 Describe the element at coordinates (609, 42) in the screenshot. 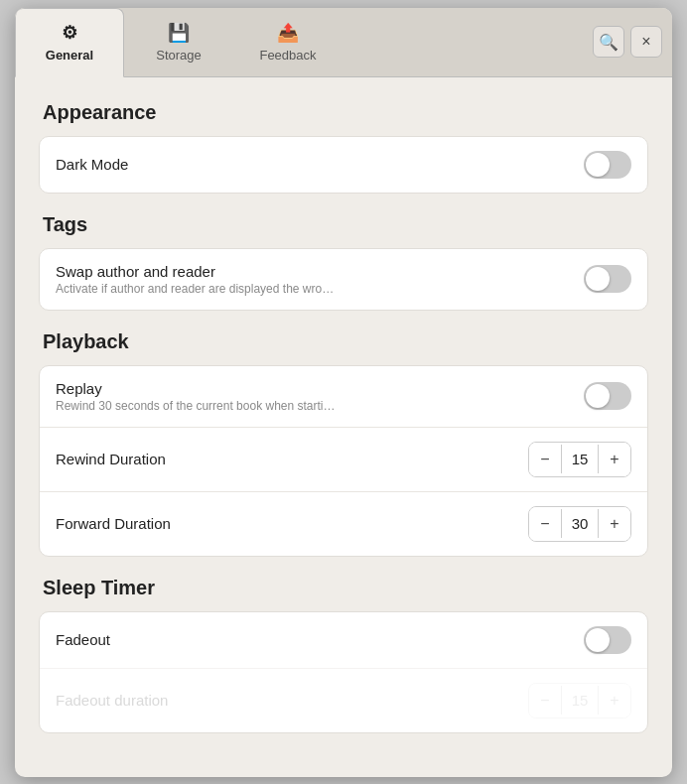

I see `search-button: 🔍` at that location.